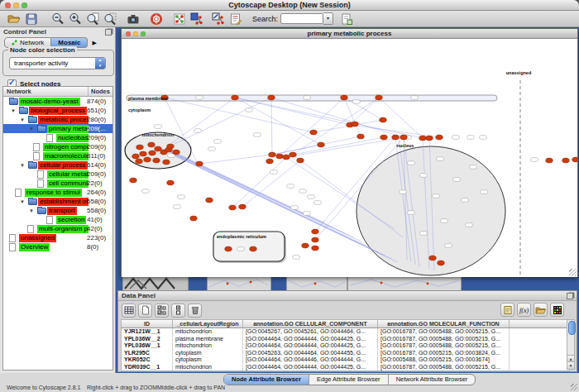  What do you see at coordinates (524, 309) in the screenshot?
I see `formula-button: f(x)` at bounding box center [524, 309].